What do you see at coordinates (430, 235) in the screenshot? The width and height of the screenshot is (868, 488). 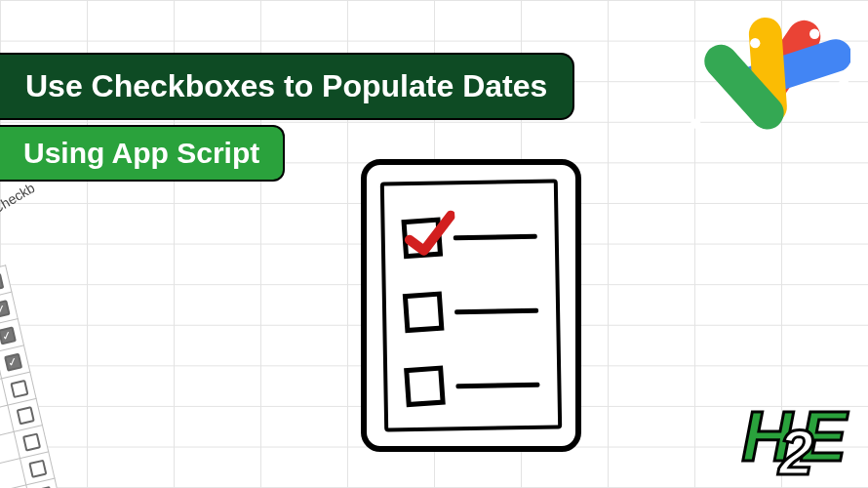 I see `checkmark-icon` at bounding box center [430, 235].